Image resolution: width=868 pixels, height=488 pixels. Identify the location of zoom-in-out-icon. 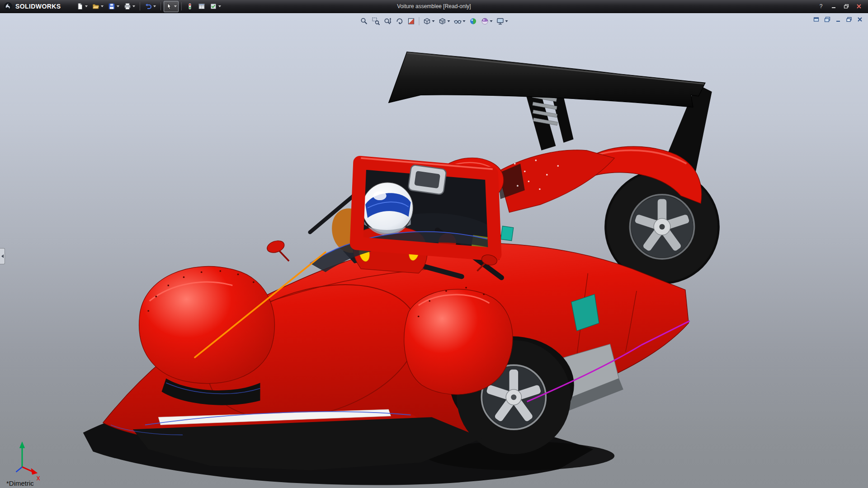
(388, 21).